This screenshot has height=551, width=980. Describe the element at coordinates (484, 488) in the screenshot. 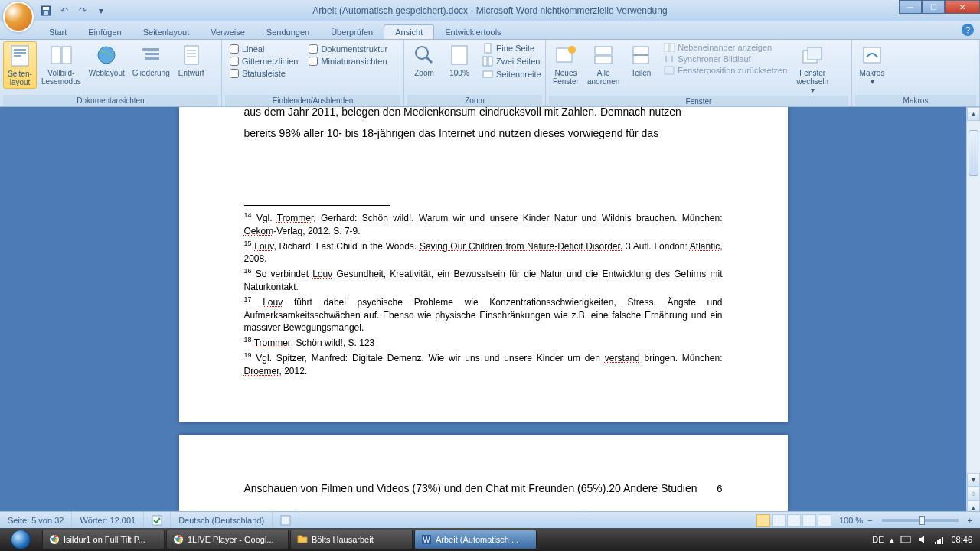

I see `body-text: Anschauen von Filmen und Videos (73%) un…` at that location.